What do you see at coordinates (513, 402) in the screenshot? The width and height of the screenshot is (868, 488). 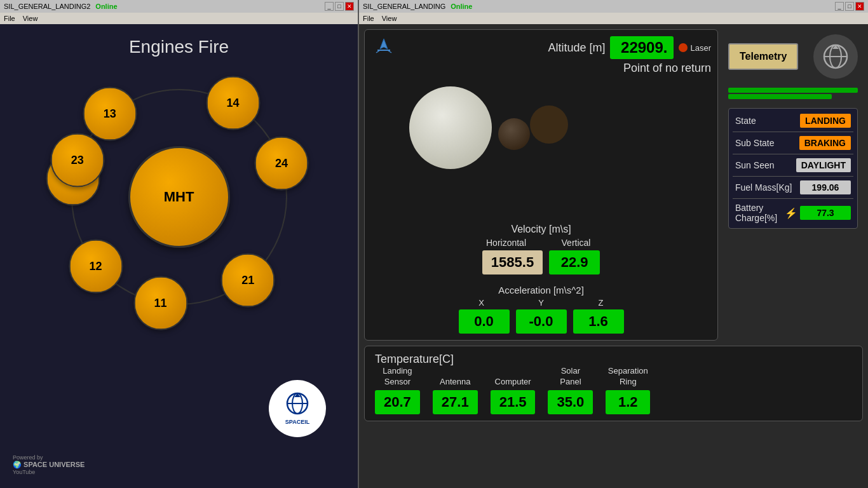 I see `temp-val-2: 21.5` at bounding box center [513, 402].